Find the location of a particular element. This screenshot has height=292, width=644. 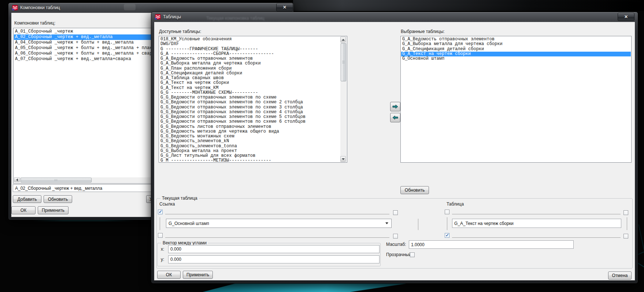

link-top-line is located at coordinates (277, 214).